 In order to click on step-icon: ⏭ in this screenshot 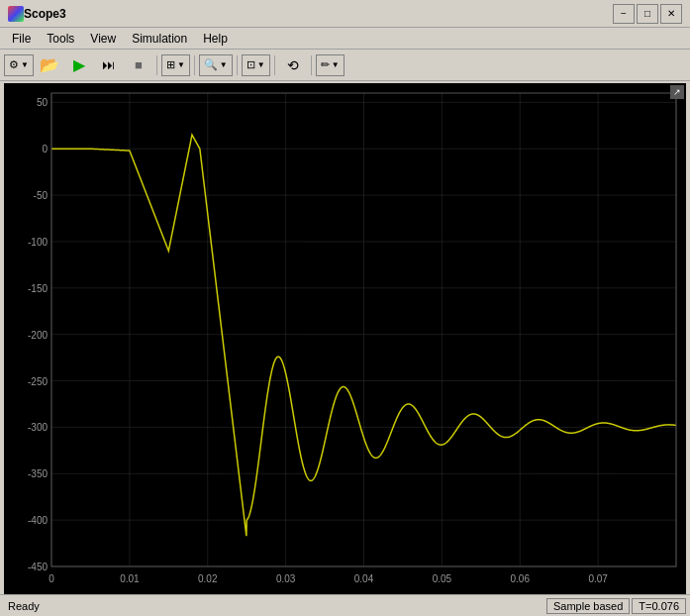, I will do `click(109, 65)`.